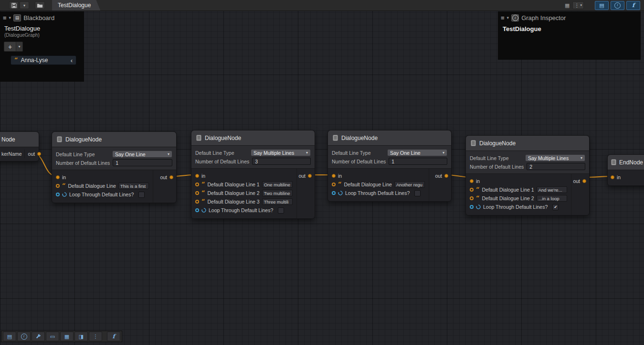 The height and width of the screenshot is (345, 644). Describe the element at coordinates (102, 186) in the screenshot. I see `dialogue-line-port: “ Default Dialogue Line This is a first` at that location.